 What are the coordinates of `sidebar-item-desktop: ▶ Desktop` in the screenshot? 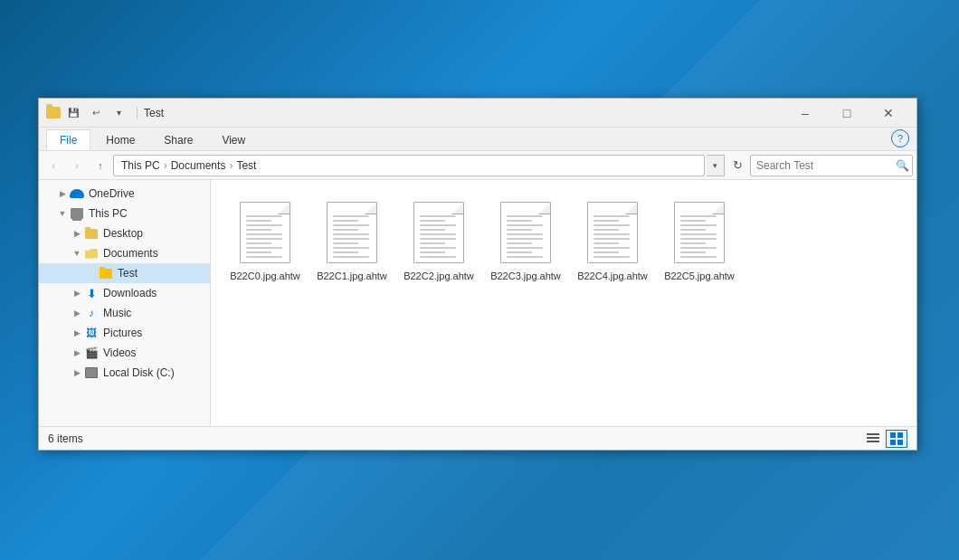 It's located at (125, 233).